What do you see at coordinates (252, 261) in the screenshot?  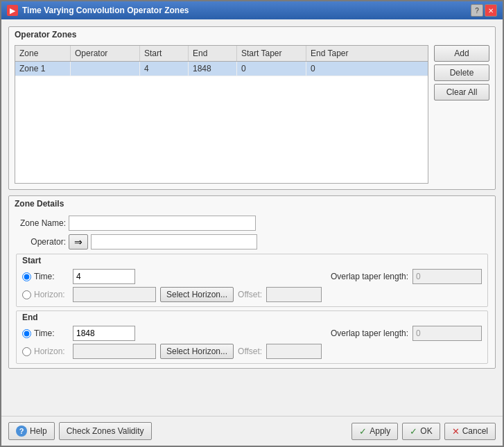 I see `start-title: Start` at bounding box center [252, 261].